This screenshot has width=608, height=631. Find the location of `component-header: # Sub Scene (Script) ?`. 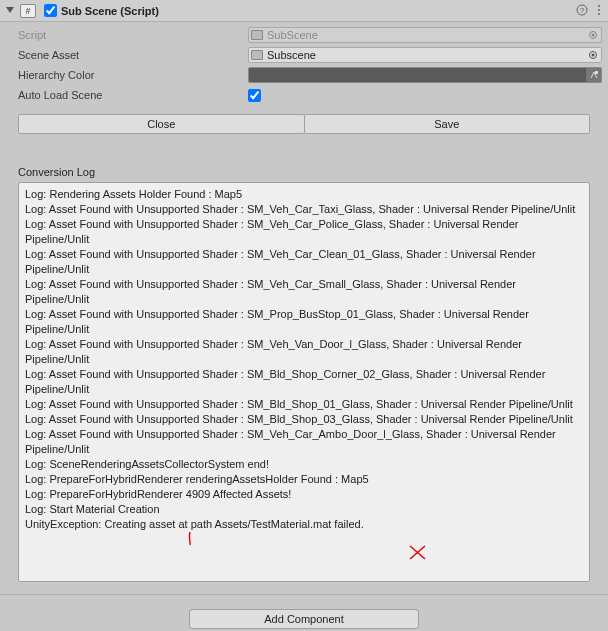

component-header: # Sub Scene (Script) ? is located at coordinates (304, 11).